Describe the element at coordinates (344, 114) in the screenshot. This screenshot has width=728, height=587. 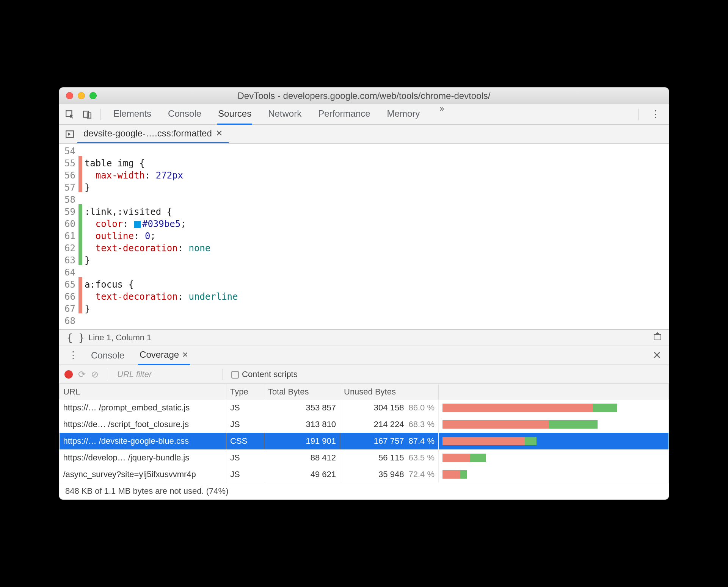
I see `tab-performance: Performance` at that location.